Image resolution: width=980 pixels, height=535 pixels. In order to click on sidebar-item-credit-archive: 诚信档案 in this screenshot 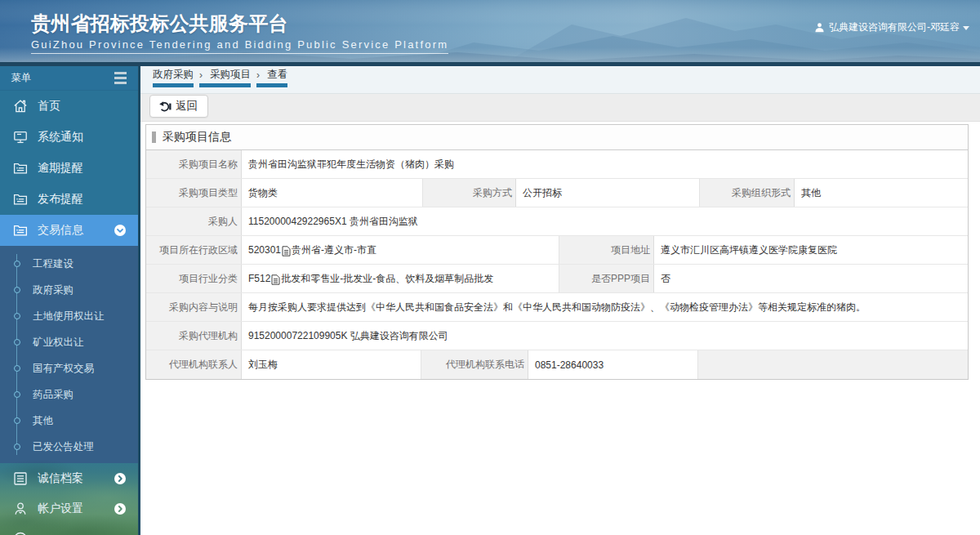, I will do `click(69, 479)`.